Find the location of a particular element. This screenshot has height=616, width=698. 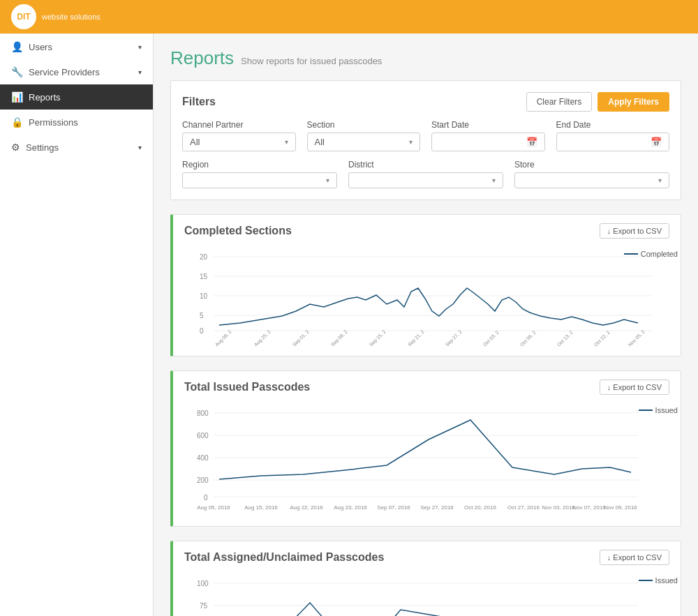

total-issued-export-button: ↓ Export to CSV is located at coordinates (634, 387).